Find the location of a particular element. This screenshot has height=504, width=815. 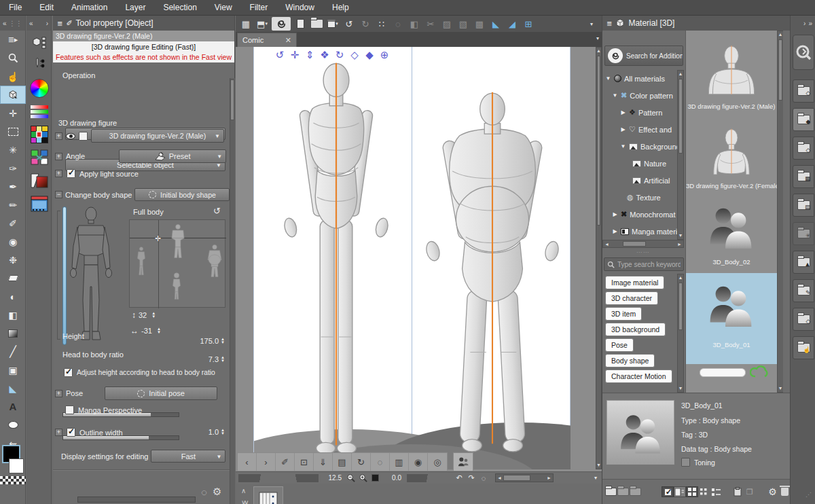

display-settings-dropdown: Fast▼ is located at coordinates (188, 456).